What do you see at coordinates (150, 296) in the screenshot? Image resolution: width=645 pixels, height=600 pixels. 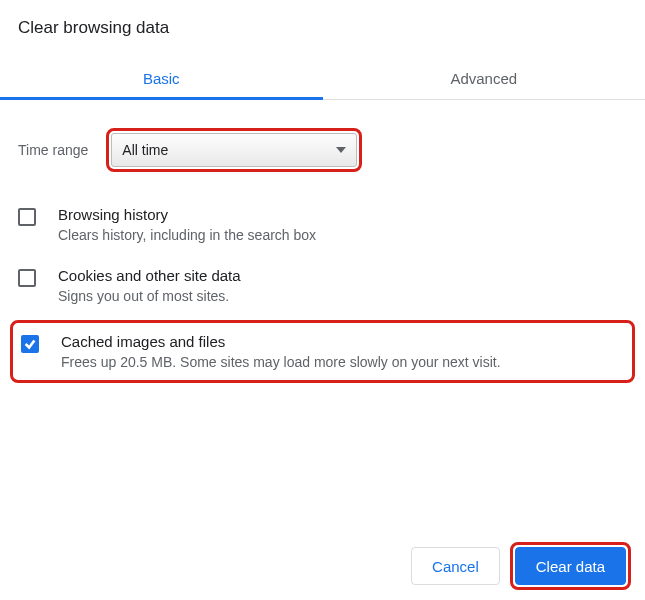 I see `option-desc: Signs you out of most sites.` at bounding box center [150, 296].